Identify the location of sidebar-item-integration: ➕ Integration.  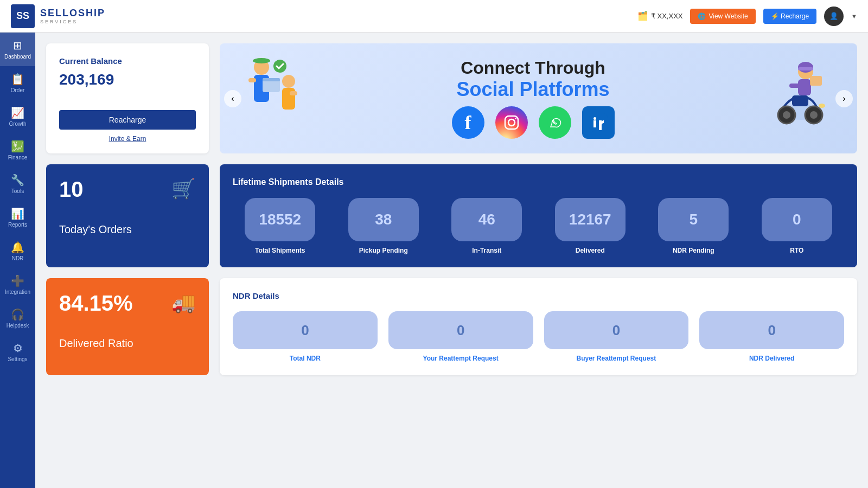
(17, 285).